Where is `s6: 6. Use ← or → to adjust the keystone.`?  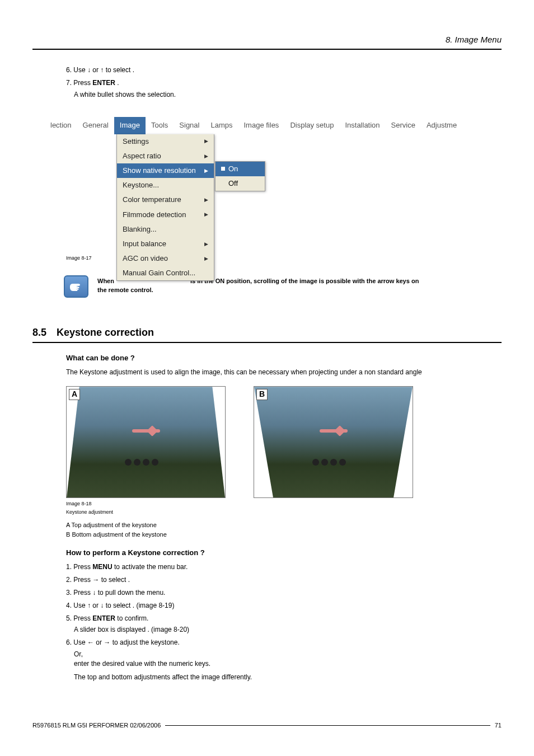
s6: 6. Use ← or → to adjust the keystone. is located at coordinates (123, 642).